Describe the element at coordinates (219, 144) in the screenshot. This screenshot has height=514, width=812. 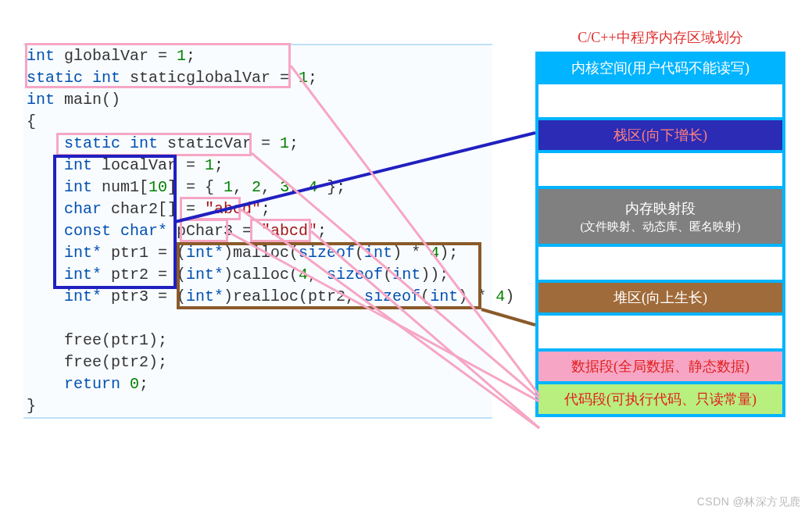
I see `tok: staticVar =` at that location.